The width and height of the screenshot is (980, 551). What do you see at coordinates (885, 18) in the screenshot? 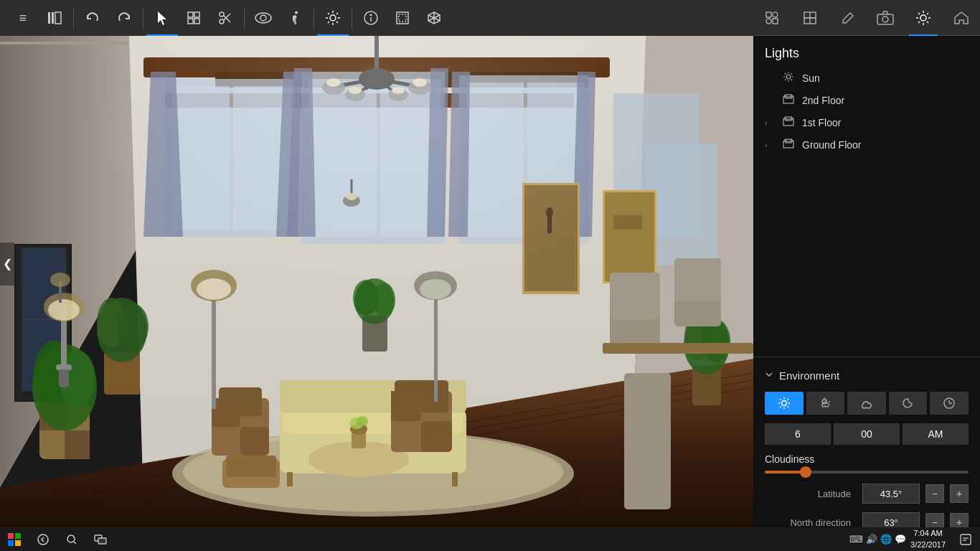
I see `camera-tab` at bounding box center [885, 18].